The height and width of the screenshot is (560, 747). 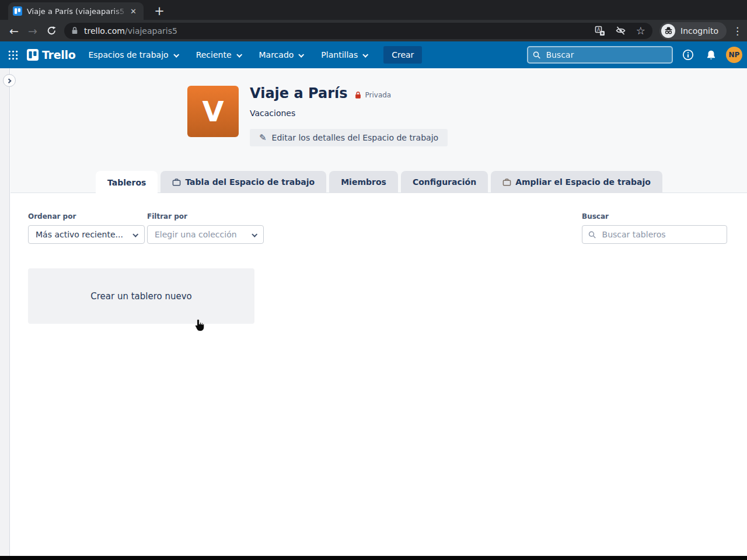 What do you see at coordinates (214, 55) in the screenshot?
I see `nav-label: Reciente` at bounding box center [214, 55].